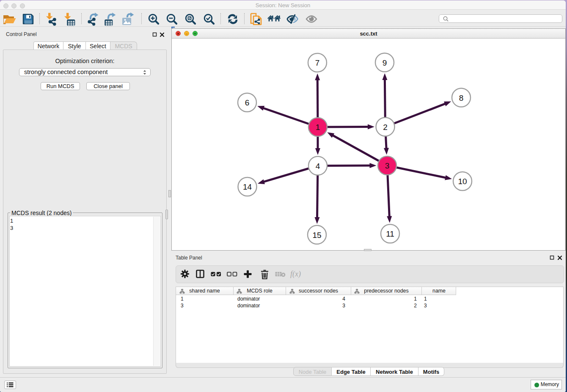  What do you see at coordinates (385, 63) in the screenshot?
I see `svg-text: 9` at bounding box center [385, 63].